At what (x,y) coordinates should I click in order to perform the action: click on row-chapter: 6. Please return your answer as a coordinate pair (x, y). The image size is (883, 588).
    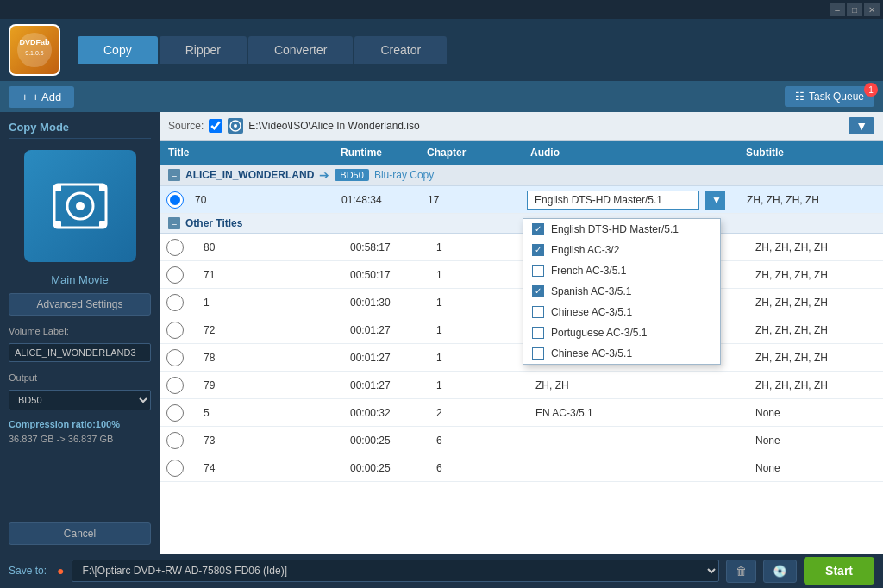
    Looking at the image, I should click on (479, 441).